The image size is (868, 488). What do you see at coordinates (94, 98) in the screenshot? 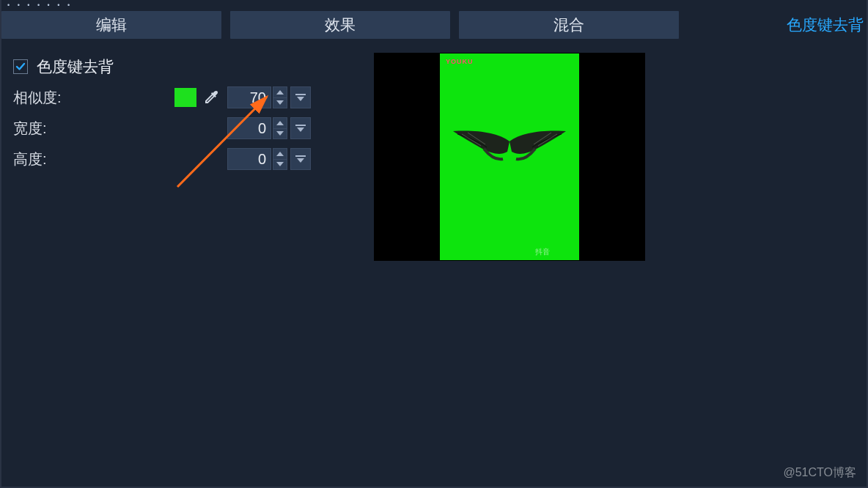
I see `label-similarity: 相似度:` at bounding box center [94, 98].